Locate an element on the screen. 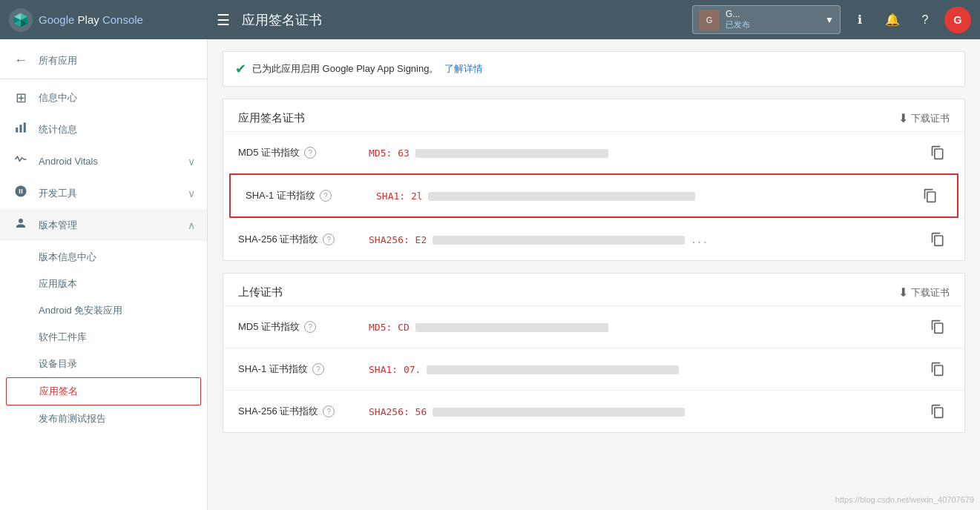 The width and height of the screenshot is (980, 510). dev-tools-icon is located at coordinates (21, 193).